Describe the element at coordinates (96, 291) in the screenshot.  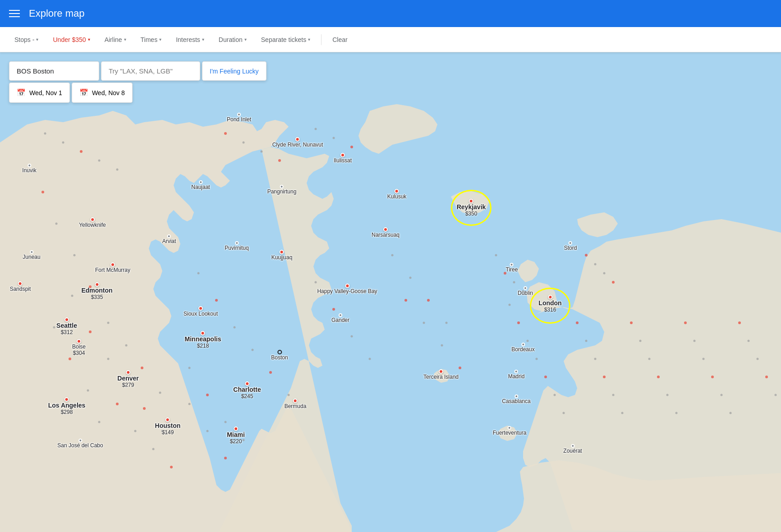
I see `city-marker: Edmonton $335` at that location.